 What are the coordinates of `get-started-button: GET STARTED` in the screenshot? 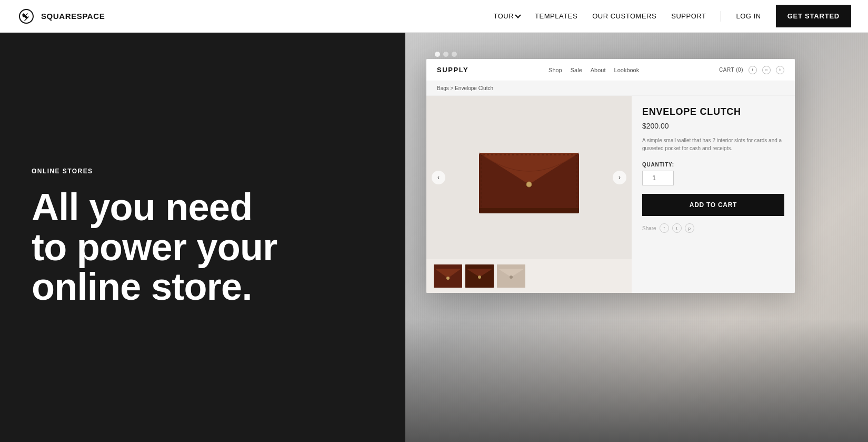 It's located at (814, 16).